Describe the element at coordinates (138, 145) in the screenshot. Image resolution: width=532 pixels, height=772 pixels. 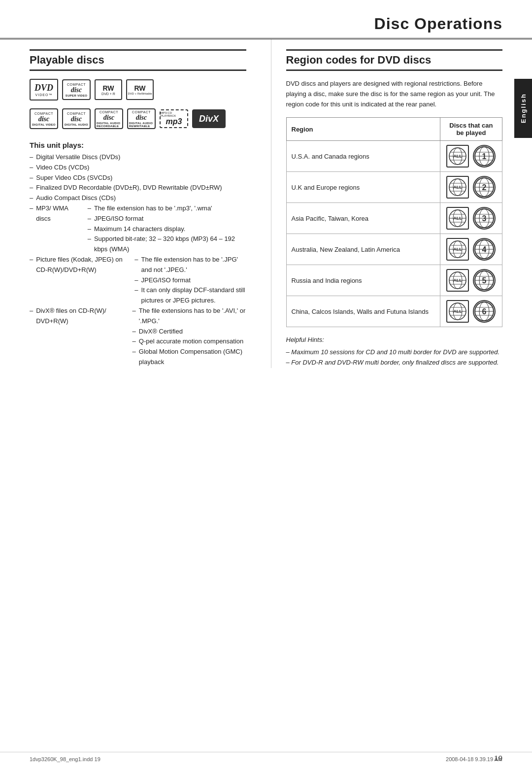
I see `unit-plays-title: This unit plays:` at that location.